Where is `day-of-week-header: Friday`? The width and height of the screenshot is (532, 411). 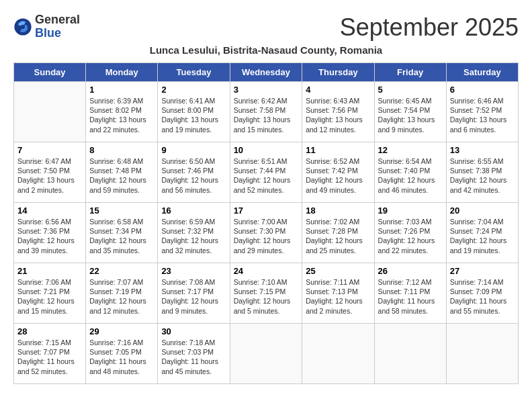
day-of-week-header: Friday is located at coordinates (410, 73).